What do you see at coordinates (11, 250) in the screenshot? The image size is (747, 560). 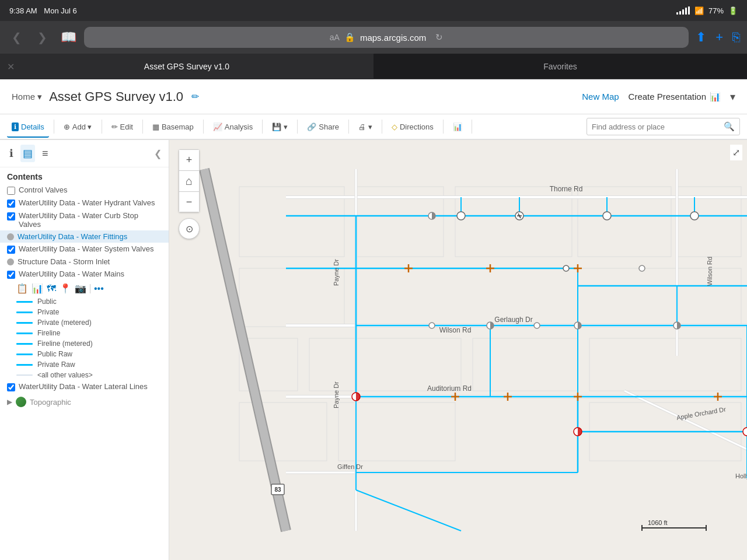 I see `layer-checkbox-water-system-valves` at bounding box center [11, 250].